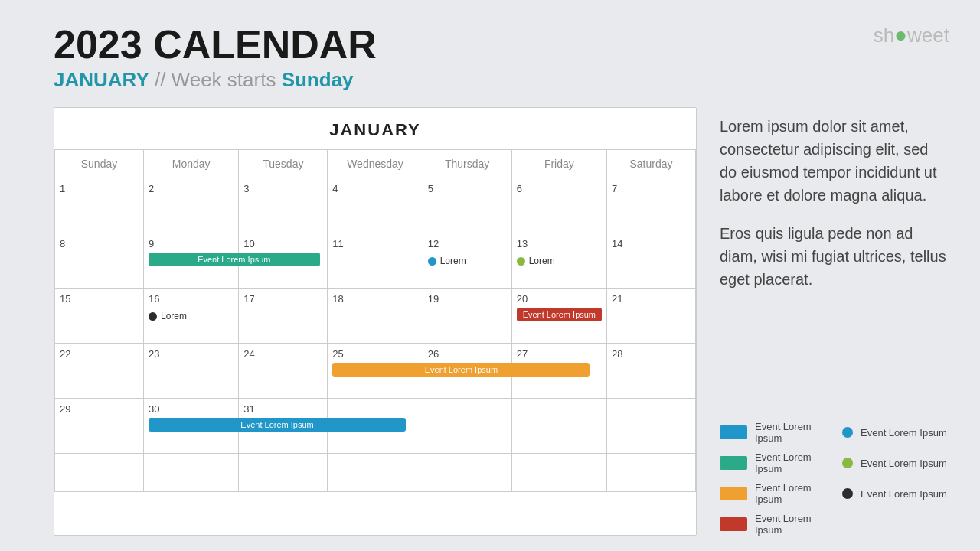 This screenshot has height=551, width=980. Describe the element at coordinates (848, 463) in the screenshot. I see `legend-dot-green` at that location.